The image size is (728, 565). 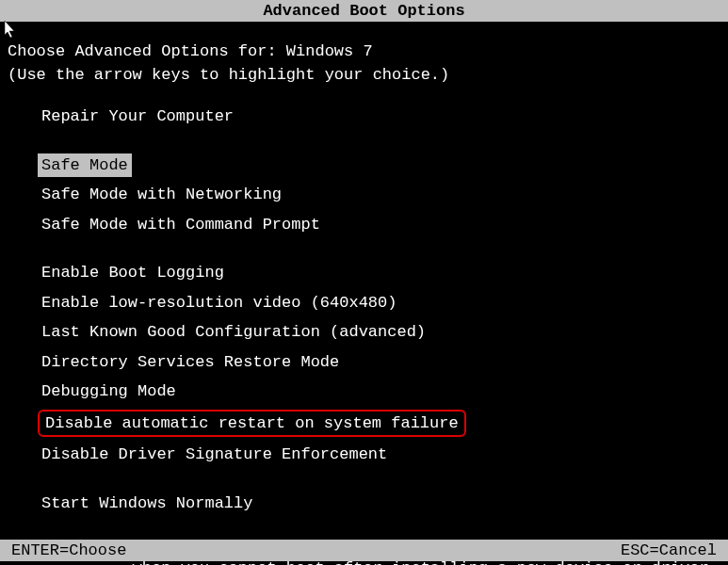 What do you see at coordinates (364, 11) in the screenshot?
I see `title-text: Advanced Boot Options` at bounding box center [364, 11].